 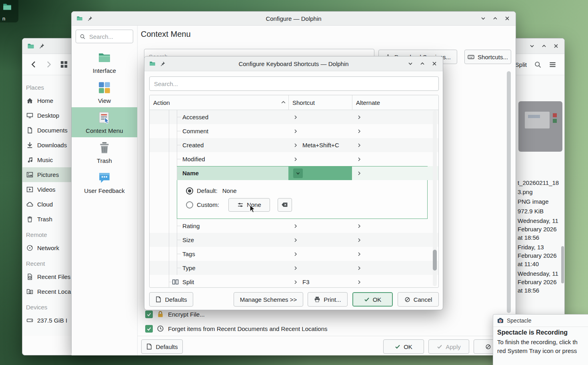 What do you see at coordinates (556, 46) in the screenshot?
I see `close-button` at bounding box center [556, 46].